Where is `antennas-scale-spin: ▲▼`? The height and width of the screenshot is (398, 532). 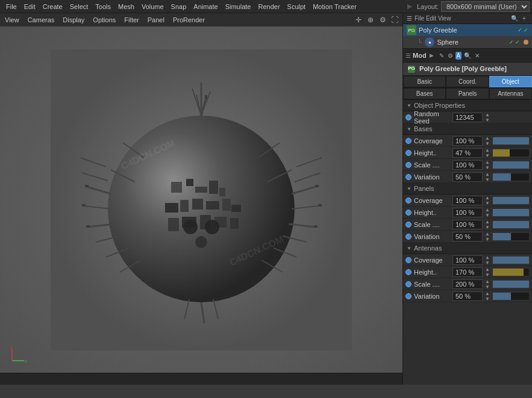 antennas-scale-spin: ▲▼ is located at coordinates (487, 284).